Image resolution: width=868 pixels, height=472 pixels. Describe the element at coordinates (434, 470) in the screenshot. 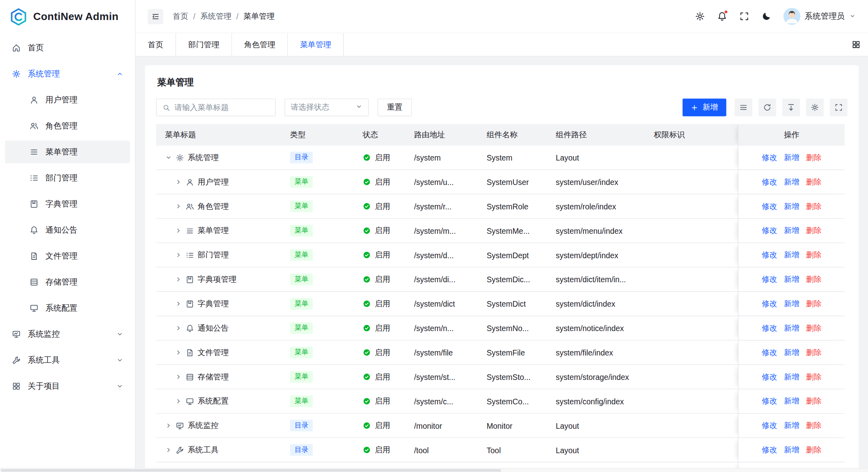

I see `horizontal-scrollbar` at that location.